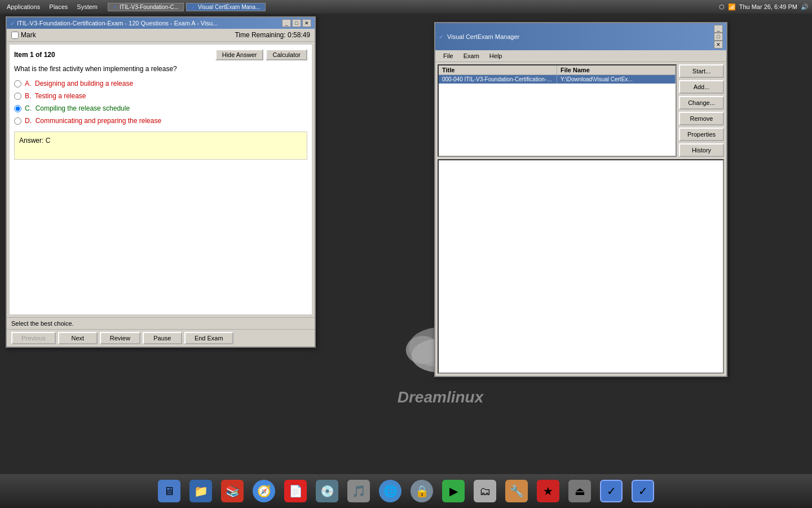  I want to click on manager-titlebar: ✓ Visual CertExam Manager _ □ ✕, so click(581, 37).